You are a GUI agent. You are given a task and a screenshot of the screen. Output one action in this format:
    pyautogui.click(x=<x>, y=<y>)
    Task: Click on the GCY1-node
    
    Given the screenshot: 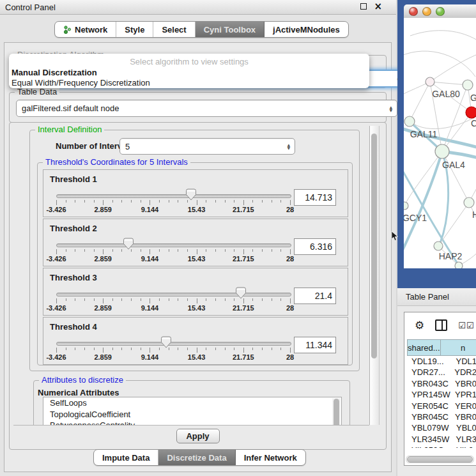 What is the action you would take?
    pyautogui.click(x=406, y=206)
    